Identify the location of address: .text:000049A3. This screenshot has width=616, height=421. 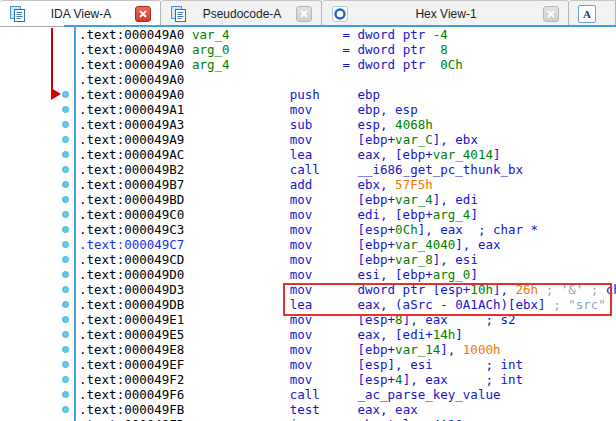
(136, 124).